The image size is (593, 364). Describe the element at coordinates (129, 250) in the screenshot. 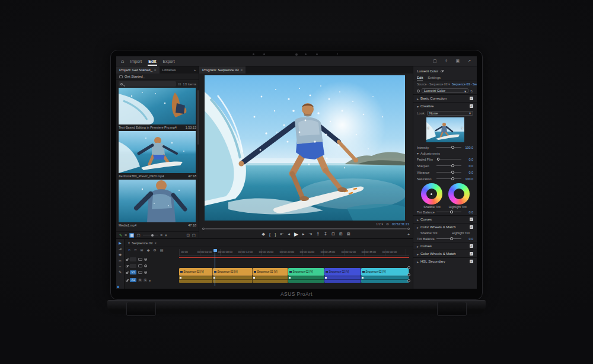

I see `snap-icon: ∩` at that location.